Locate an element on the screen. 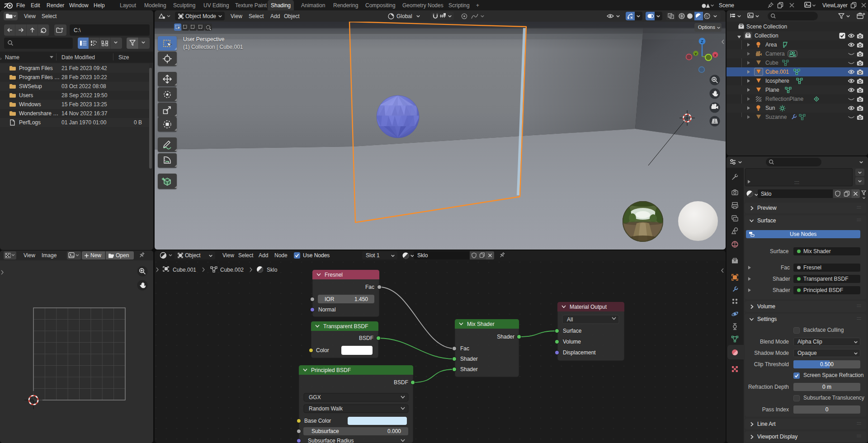 This screenshot has height=443, width=868. svg-text: Random Walk is located at coordinates (326, 409).